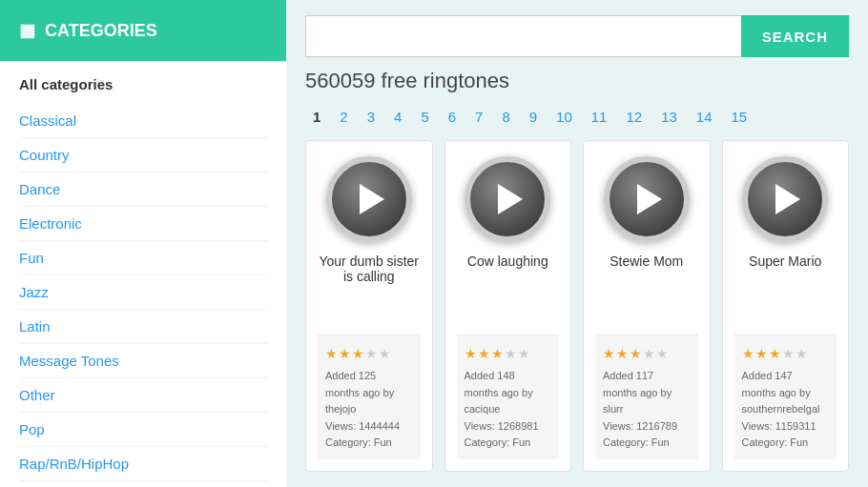 The image size is (868, 487). I want to click on page-3: 3, so click(371, 116).